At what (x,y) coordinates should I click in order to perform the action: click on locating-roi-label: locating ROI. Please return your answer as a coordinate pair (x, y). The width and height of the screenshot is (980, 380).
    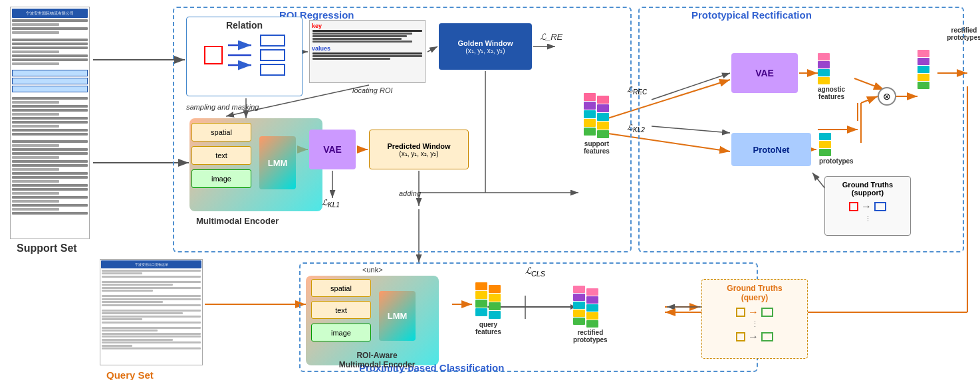
    Looking at the image, I should click on (372, 90).